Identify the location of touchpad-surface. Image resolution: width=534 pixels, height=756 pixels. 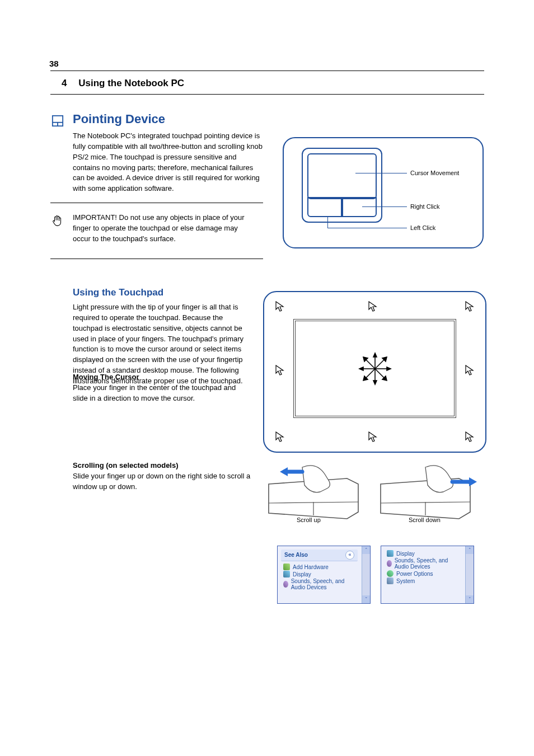
(342, 176).